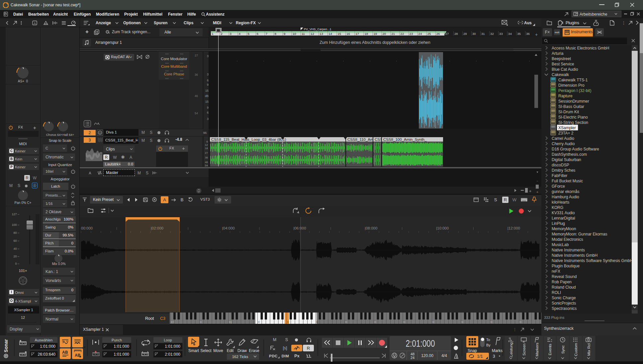 The image size is (643, 364). What do you see at coordinates (573, 117) in the screenshot?
I see `svg-text: SI-Electric Piano` at bounding box center [573, 117].